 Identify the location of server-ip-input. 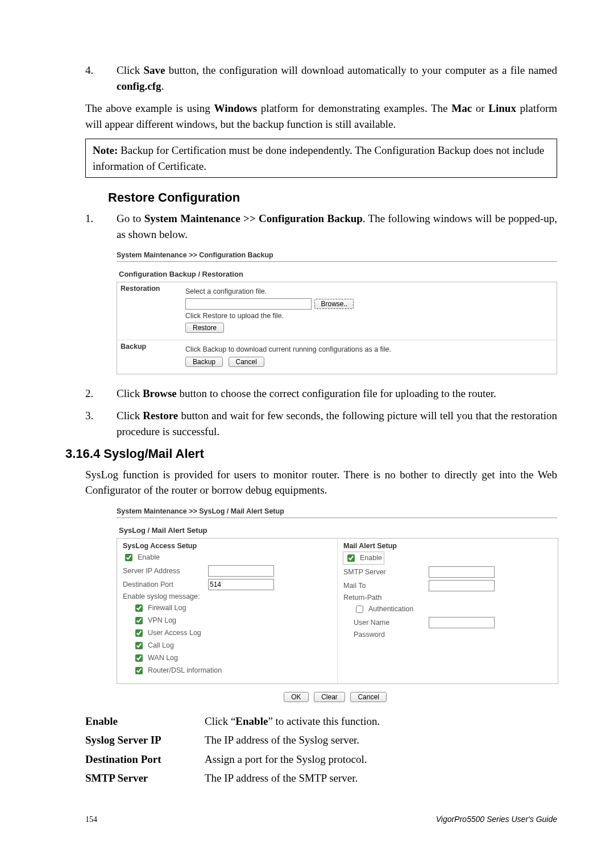
(241, 571).